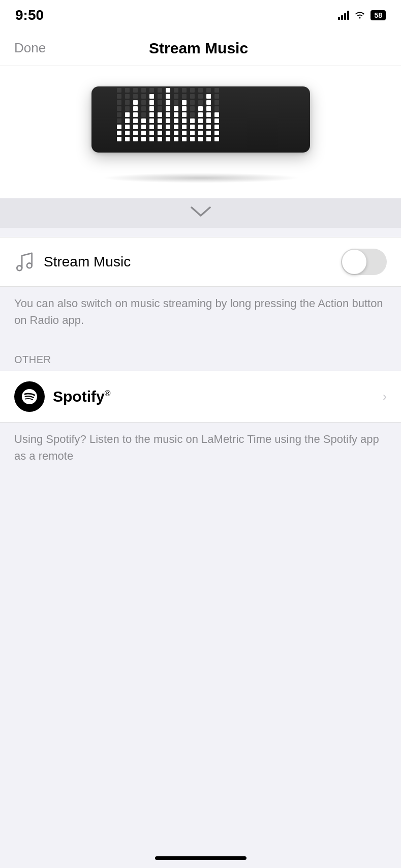 Image resolution: width=401 pixels, height=868 pixels. Describe the element at coordinates (29, 397) in the screenshot. I see `spotify-logo` at that location.